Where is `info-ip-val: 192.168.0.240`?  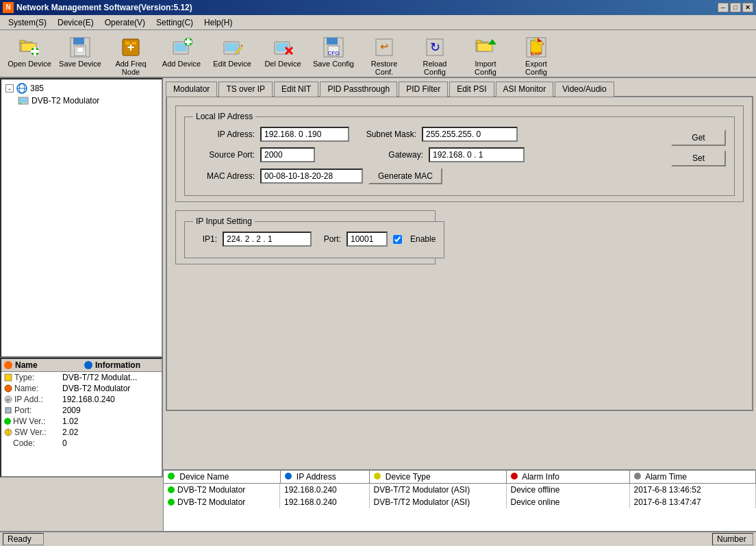
info-ip-val: 192.168.0.240 is located at coordinates (111, 399).